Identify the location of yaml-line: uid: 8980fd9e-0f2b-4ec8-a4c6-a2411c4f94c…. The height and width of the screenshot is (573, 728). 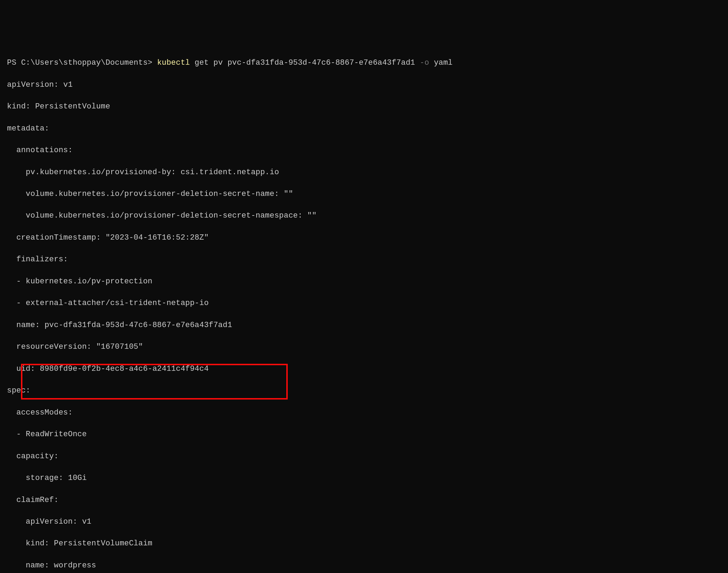
(364, 369).